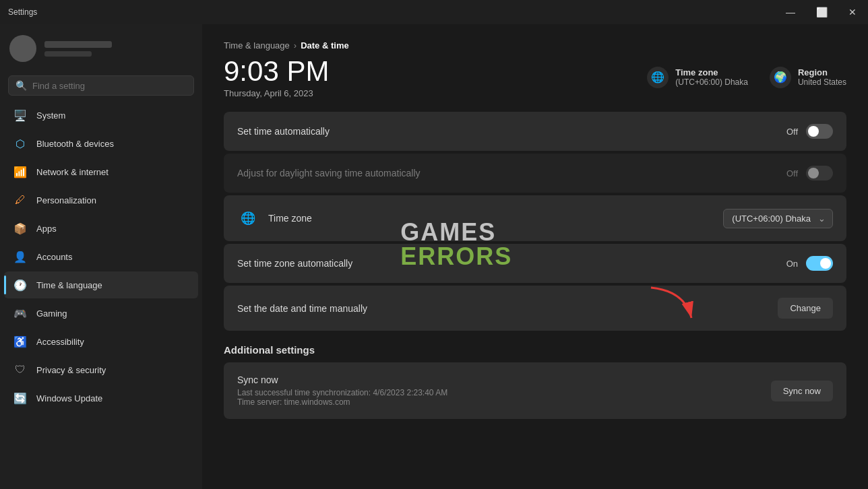  What do you see at coordinates (810, 263) in the screenshot?
I see `set-timezone-auto-right: On` at bounding box center [810, 263].